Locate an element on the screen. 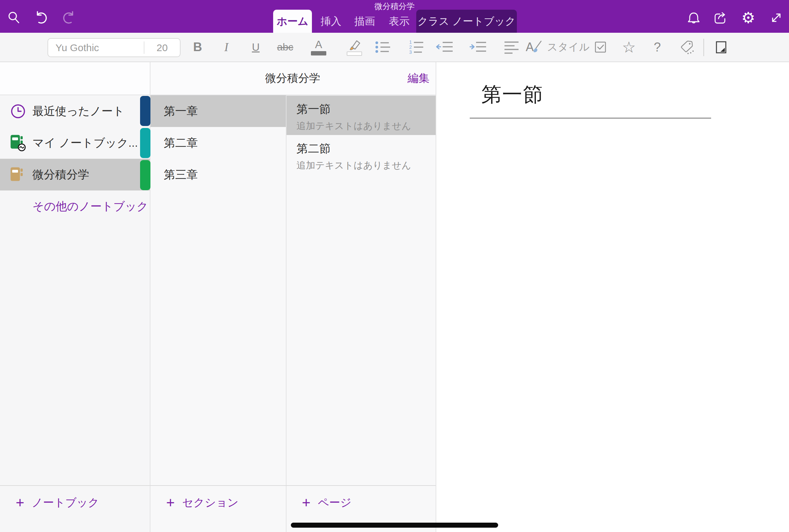 The height and width of the screenshot is (532, 789). tab-home: ホーム is located at coordinates (293, 21).